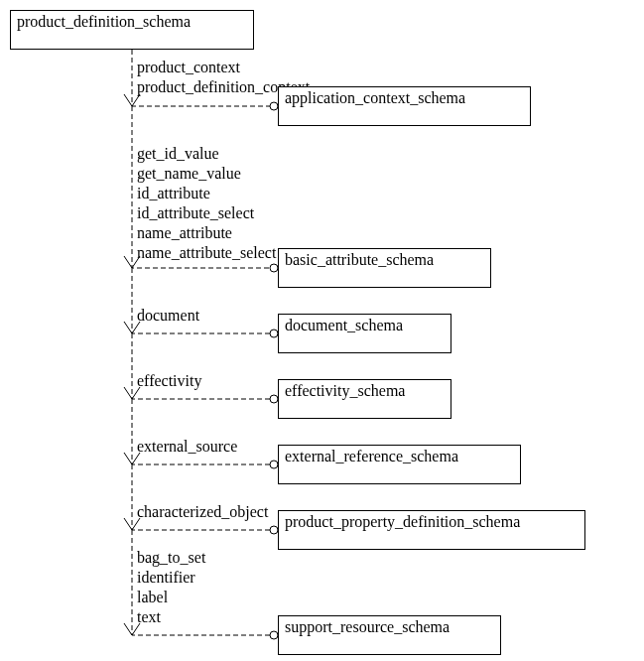  Describe the element at coordinates (169, 316) in the screenshot. I see `ref-labels-2: document` at that location.